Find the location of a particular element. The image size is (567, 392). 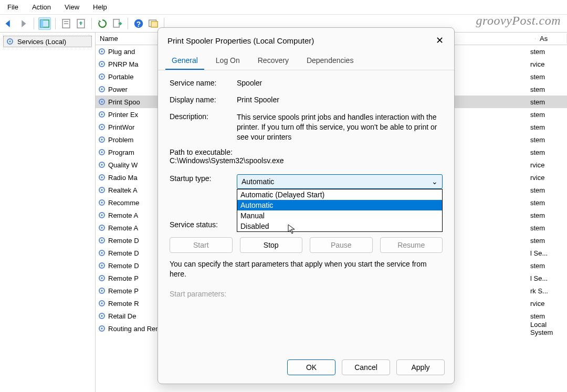

menu-help: Help is located at coordinates (100, 7).